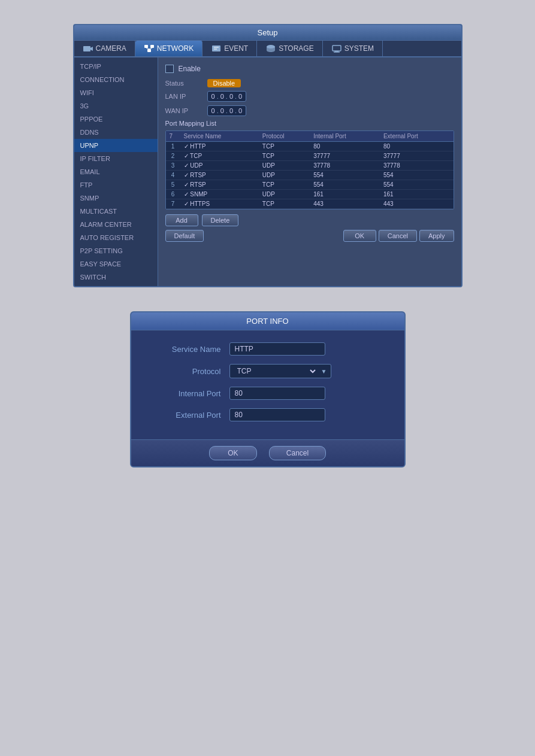 The width and height of the screenshot is (535, 756). Describe the element at coordinates (277, 349) in the screenshot. I see `service-name-input` at that location.